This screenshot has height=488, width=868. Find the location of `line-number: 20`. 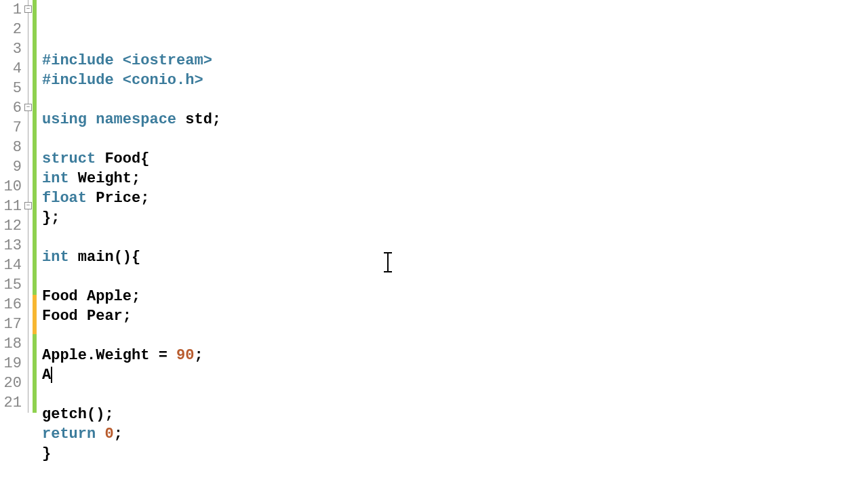

line-number: 20 is located at coordinates (11, 384).